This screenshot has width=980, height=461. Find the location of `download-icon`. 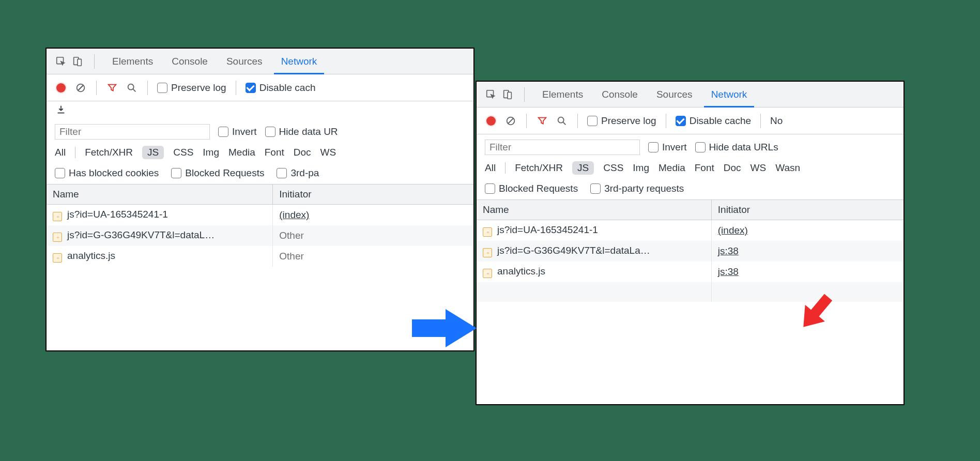

download-icon is located at coordinates (61, 110).